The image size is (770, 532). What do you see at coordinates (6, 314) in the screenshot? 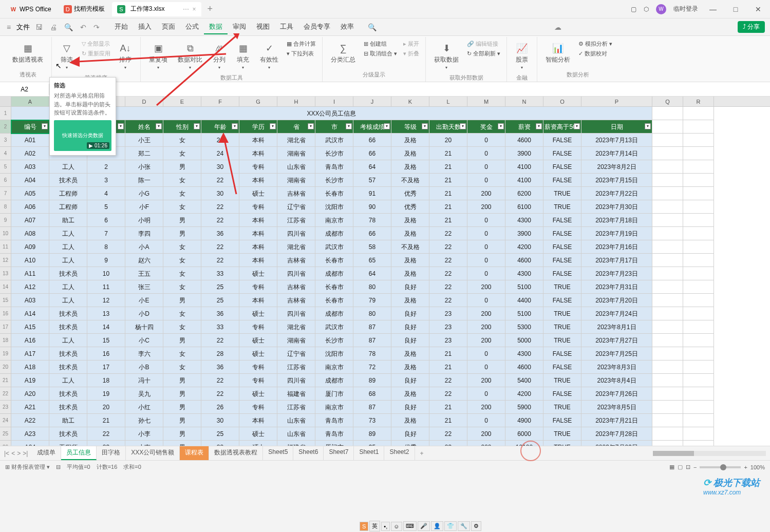
I see `row-header: 16` at bounding box center [6, 314].